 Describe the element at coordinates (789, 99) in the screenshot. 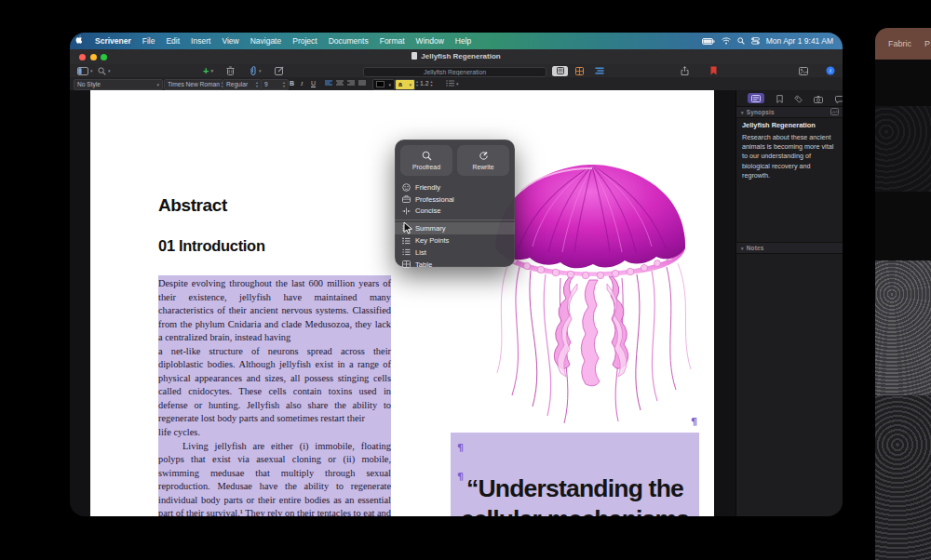

I see `inspector-tab-bar` at that location.